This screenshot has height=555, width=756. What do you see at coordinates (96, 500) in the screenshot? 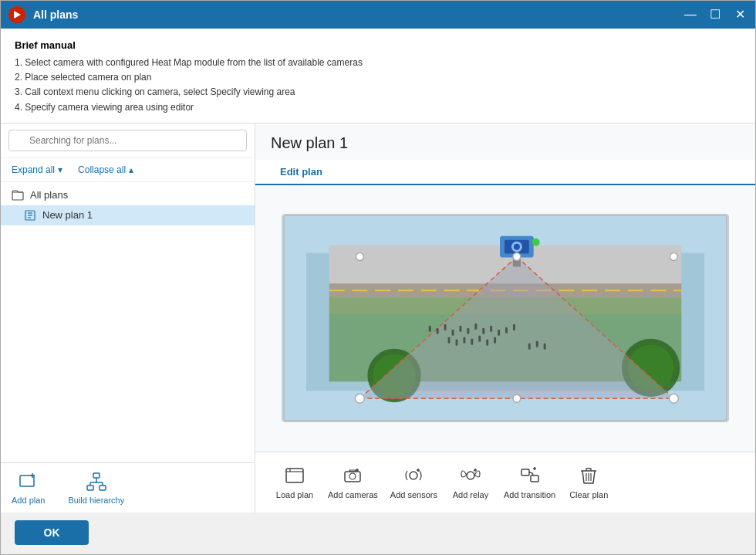
I see `build-hierarchy-label: Build hierarchy` at bounding box center [96, 500].